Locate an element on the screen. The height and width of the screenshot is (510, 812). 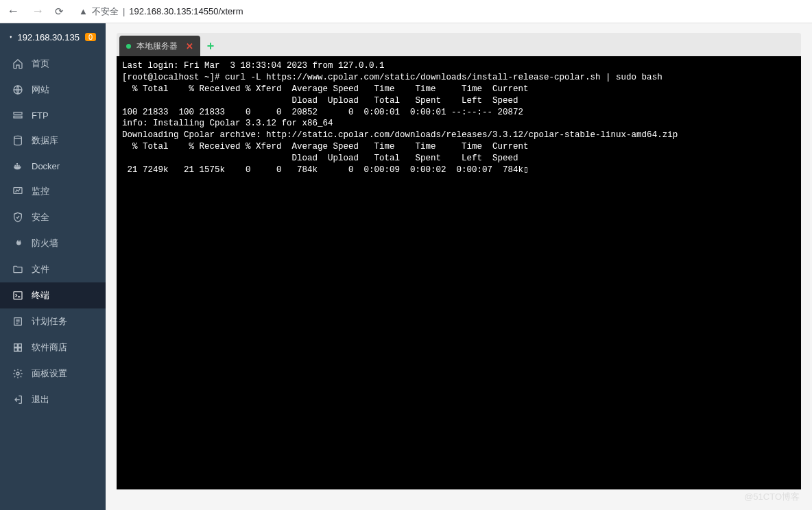
sidebar-item-gear: 面板设置 is located at coordinates (53, 374).